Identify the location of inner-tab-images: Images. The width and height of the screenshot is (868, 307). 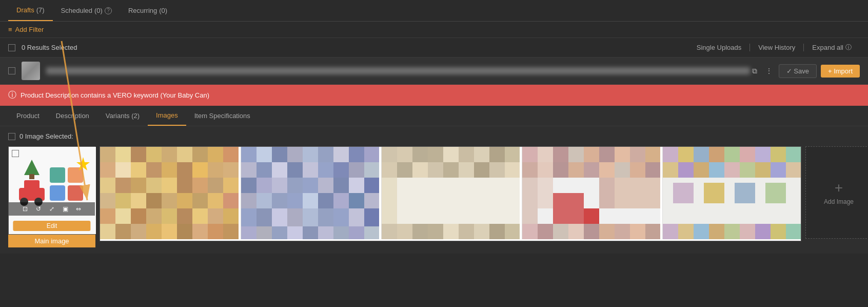
(167, 116).